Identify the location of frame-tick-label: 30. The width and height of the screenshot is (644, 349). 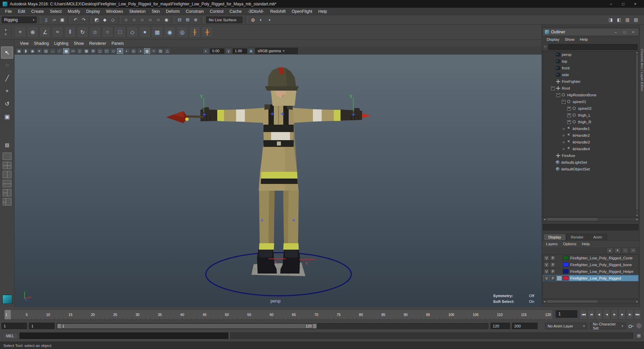
(137, 315).